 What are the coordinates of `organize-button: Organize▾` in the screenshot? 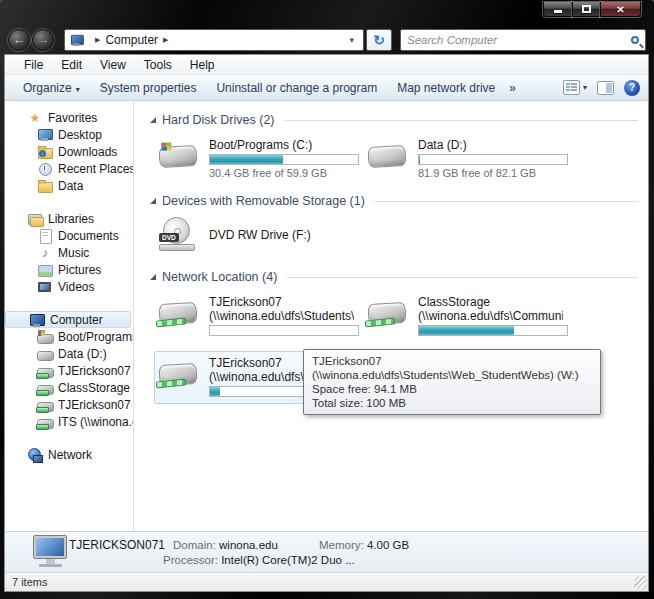 It's located at (52, 88).